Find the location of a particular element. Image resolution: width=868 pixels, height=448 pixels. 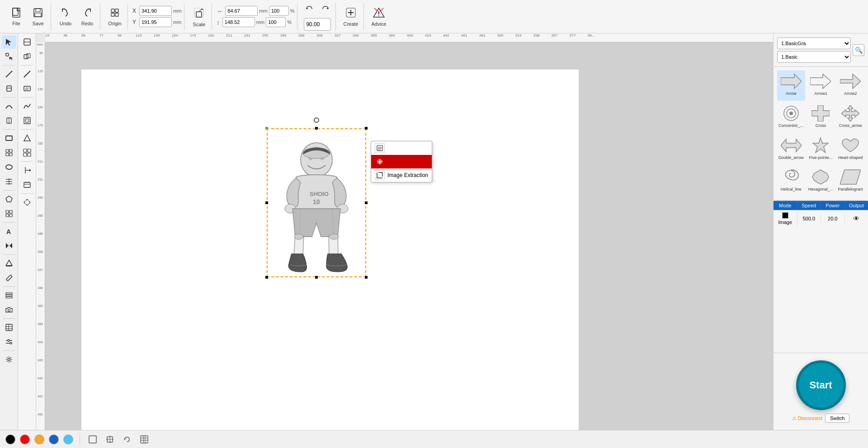

align-tool-button is located at coordinates (9, 121).